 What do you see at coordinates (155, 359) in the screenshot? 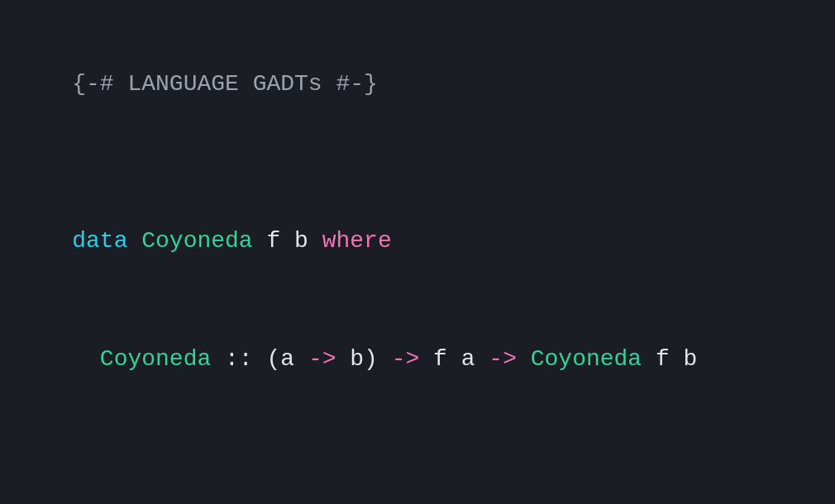
I see `constructor-coyoneda: Coyoneda` at bounding box center [155, 359].